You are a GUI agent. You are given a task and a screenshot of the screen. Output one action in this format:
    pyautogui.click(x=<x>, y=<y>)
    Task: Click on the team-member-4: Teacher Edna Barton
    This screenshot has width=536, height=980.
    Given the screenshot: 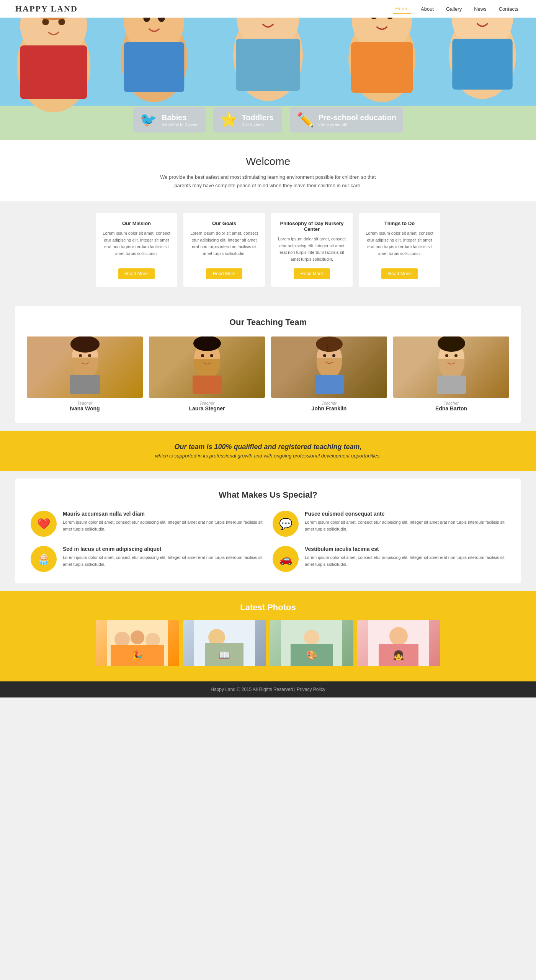 What is the action you would take?
    pyautogui.click(x=451, y=374)
    